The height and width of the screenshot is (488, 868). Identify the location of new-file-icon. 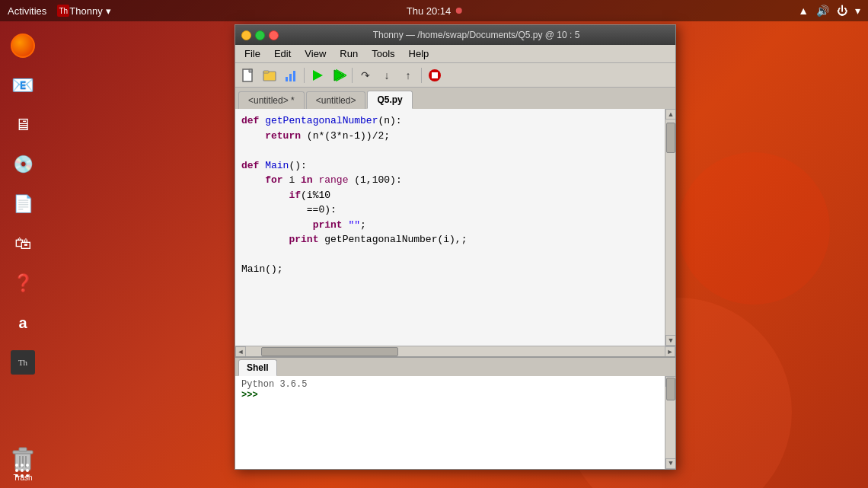
(248, 75).